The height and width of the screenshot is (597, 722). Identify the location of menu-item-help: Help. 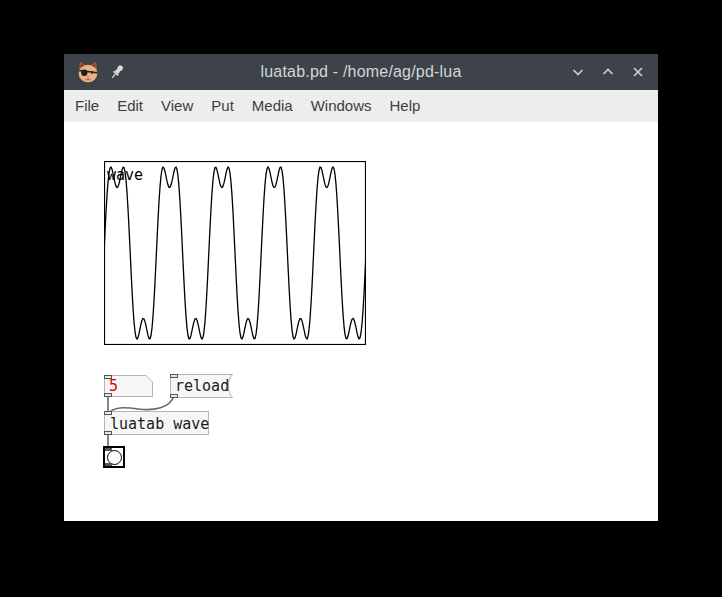
(406, 106).